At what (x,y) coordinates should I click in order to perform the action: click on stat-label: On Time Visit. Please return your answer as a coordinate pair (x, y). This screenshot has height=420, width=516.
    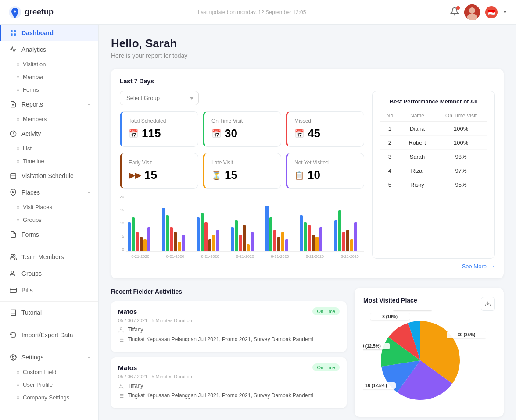
    Looking at the image, I should click on (243, 121).